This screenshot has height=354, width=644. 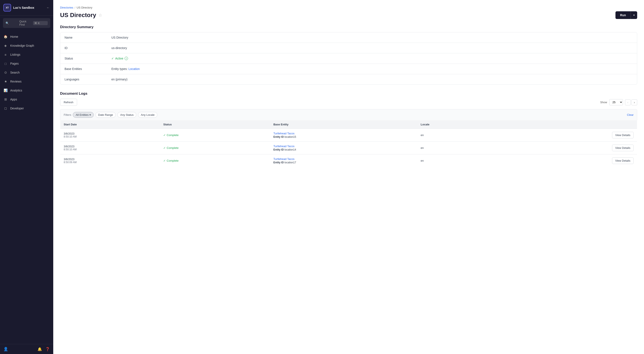 I want to click on filter-all-entities-button: All Entities ▾, so click(x=83, y=115).